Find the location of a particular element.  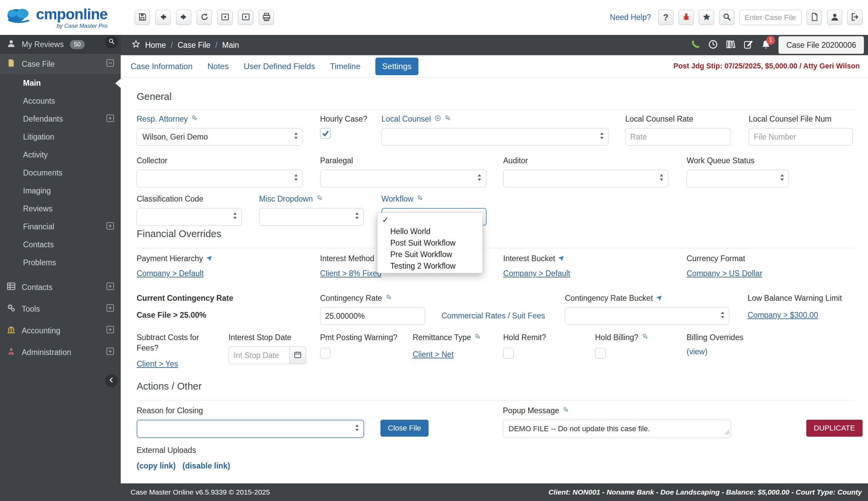

interest-bucket-link: Company > Default is located at coordinates (536, 273).